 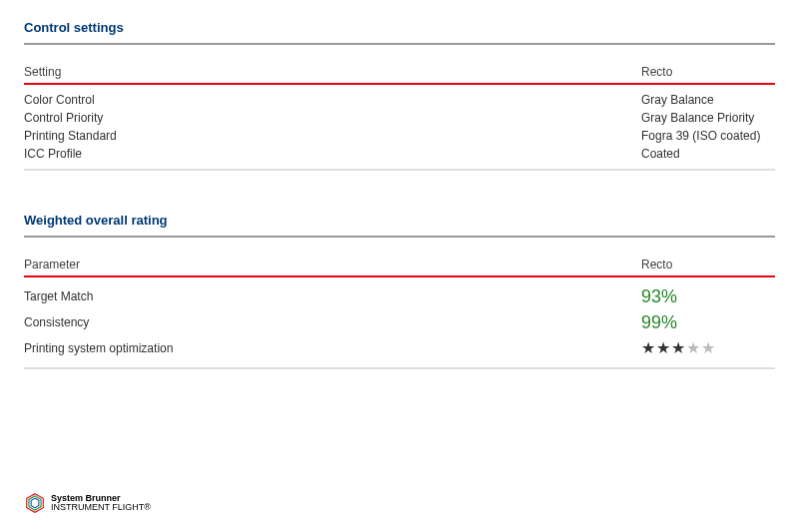 What do you see at coordinates (400, 220) in the screenshot?
I see `section-title: Weighted overall rating` at bounding box center [400, 220].